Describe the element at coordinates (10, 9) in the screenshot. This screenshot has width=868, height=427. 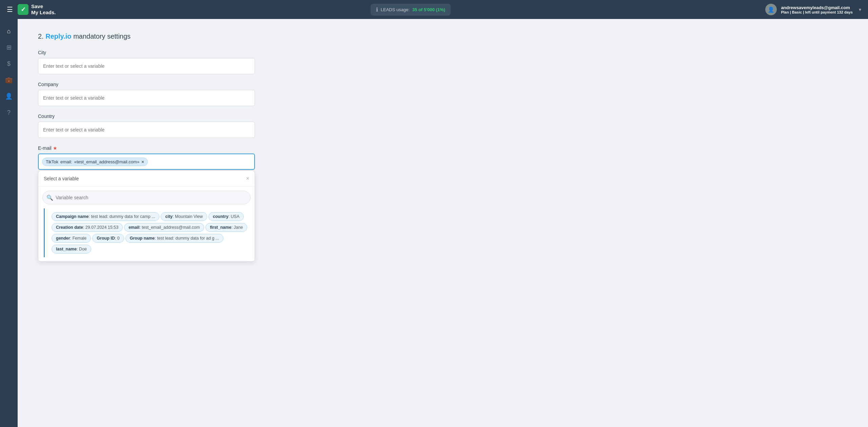
I see `menu-icon: ☰` at that location.